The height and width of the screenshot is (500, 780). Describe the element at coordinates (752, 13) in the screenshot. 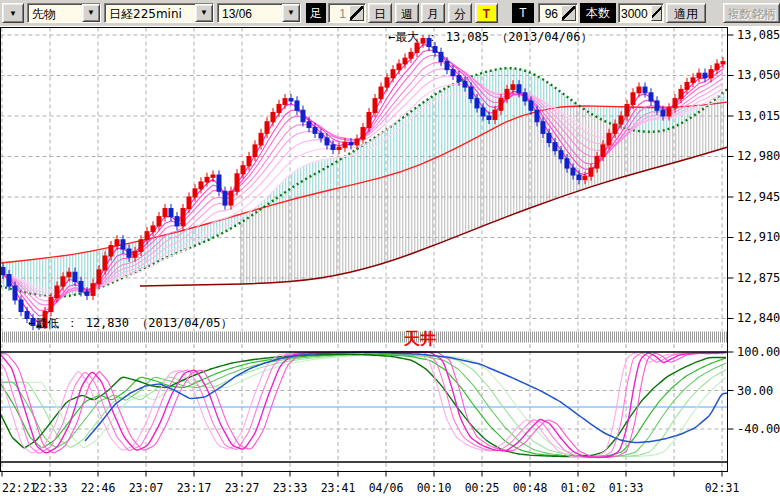

I see `multi-symbol-button: 複数銘柄` at that location.